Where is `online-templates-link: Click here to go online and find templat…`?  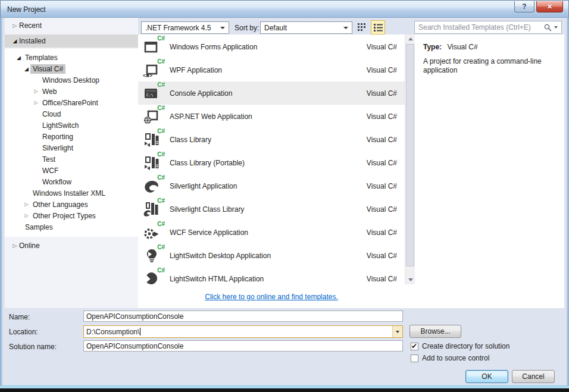
online-templates-link: Click here to go online and find templat… is located at coordinates (271, 297).